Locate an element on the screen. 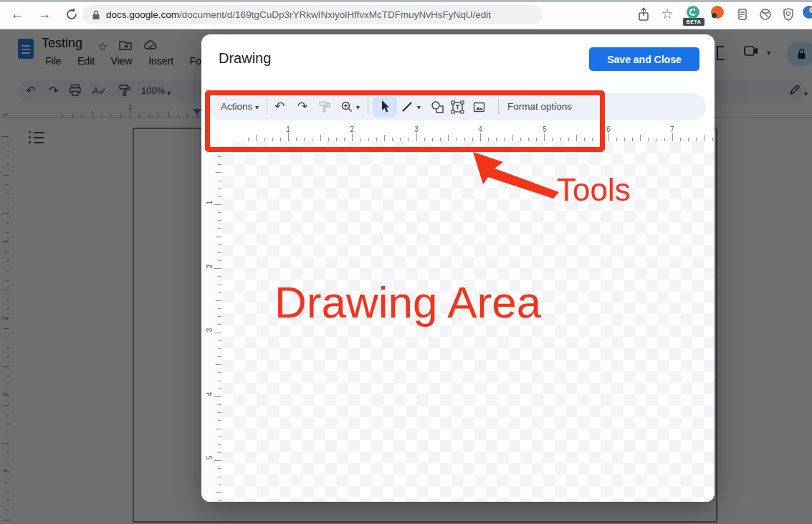 This screenshot has height=524, width=812. line-icon is located at coordinates (407, 107).